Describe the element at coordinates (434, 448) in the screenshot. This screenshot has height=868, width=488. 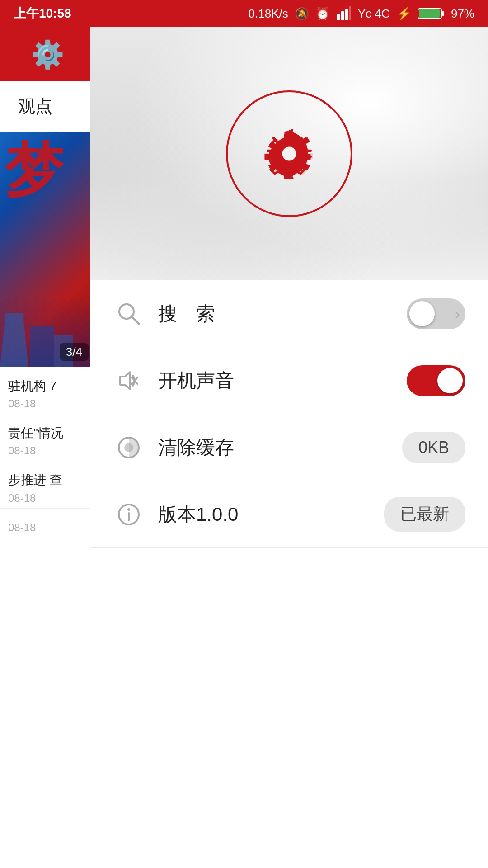
I see `cache-control: 0KB` at that location.